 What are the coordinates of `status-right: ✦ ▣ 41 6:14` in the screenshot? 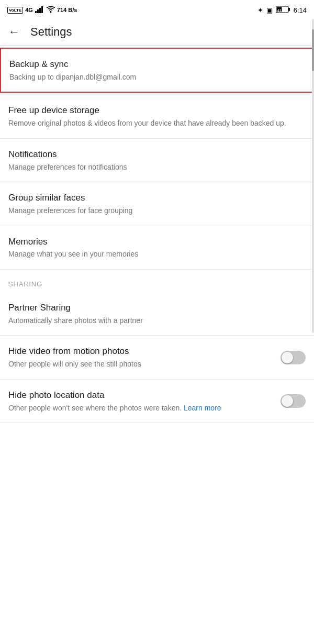 It's located at (282, 10).